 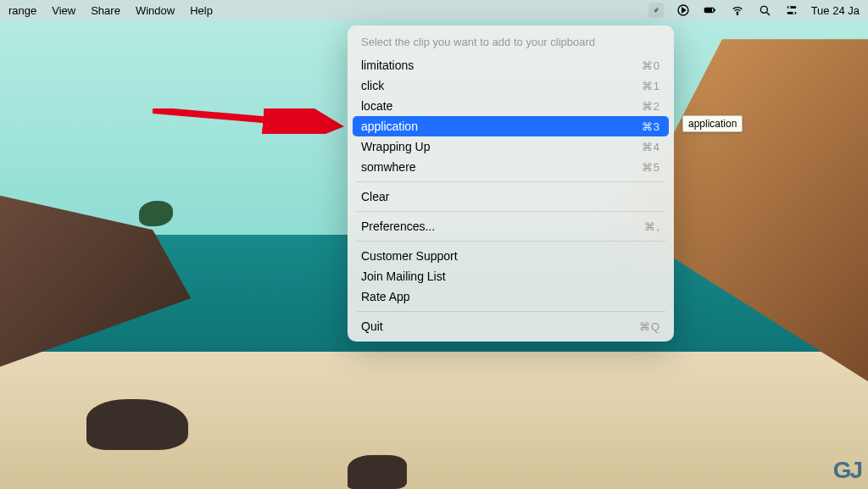 What do you see at coordinates (510, 297) in the screenshot?
I see `rate-app-item: Rate App` at bounding box center [510, 297].